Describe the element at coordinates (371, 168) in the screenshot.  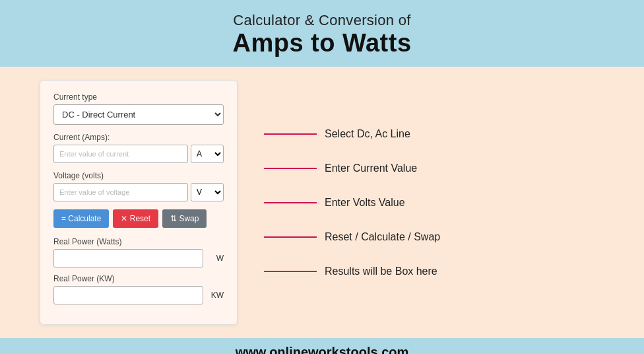
I see `annotation-text-2: Enter Current Value` at that location.